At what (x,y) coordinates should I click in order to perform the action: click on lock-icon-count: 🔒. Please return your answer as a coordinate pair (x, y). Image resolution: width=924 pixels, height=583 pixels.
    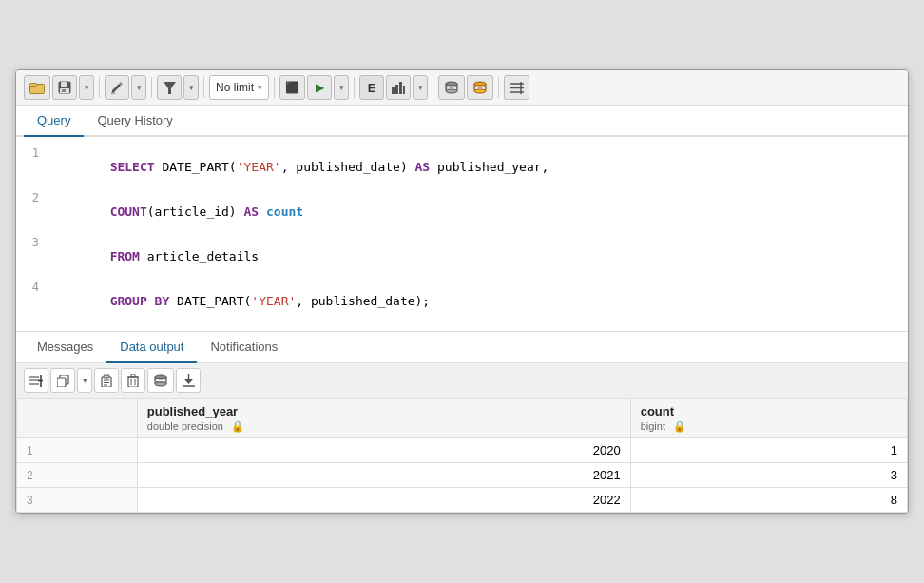
    Looking at the image, I should click on (680, 426).